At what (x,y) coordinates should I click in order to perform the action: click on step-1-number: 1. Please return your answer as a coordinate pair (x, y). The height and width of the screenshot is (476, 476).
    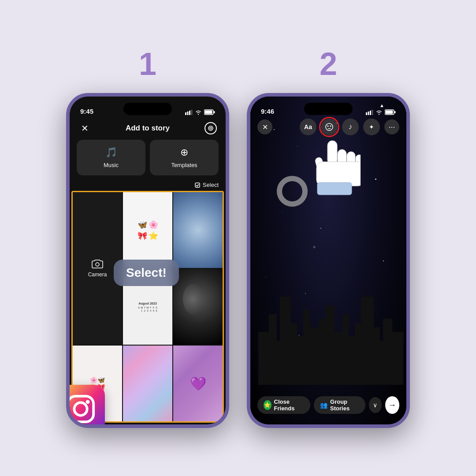
    Looking at the image, I should click on (148, 64).